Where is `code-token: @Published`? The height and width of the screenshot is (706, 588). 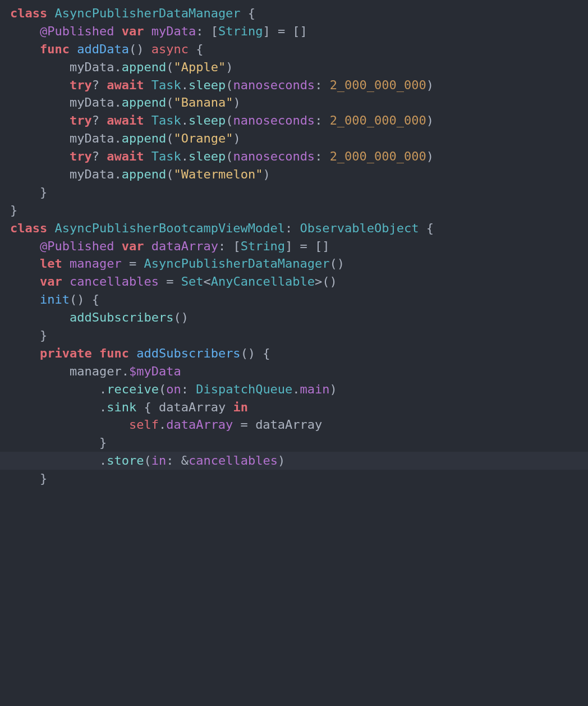
code-token: @Published is located at coordinates (81, 246).